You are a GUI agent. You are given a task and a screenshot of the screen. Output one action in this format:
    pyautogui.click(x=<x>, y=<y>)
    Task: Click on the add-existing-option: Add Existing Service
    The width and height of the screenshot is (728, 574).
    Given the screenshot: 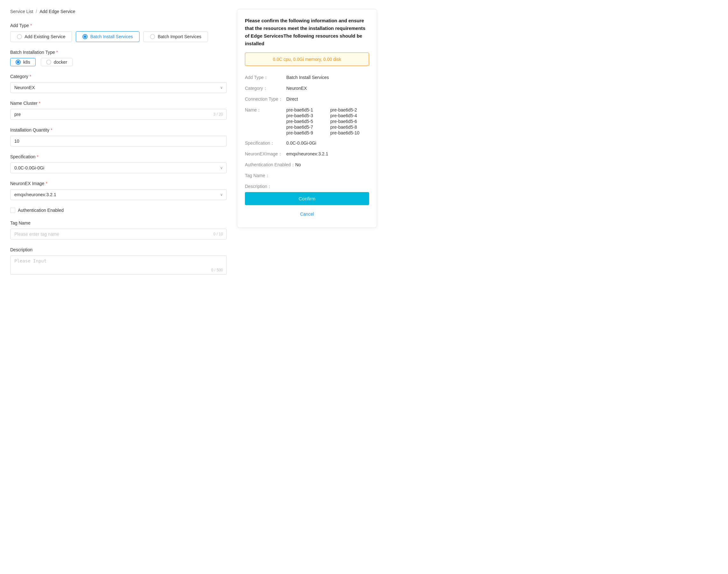 What is the action you would take?
    pyautogui.click(x=41, y=37)
    